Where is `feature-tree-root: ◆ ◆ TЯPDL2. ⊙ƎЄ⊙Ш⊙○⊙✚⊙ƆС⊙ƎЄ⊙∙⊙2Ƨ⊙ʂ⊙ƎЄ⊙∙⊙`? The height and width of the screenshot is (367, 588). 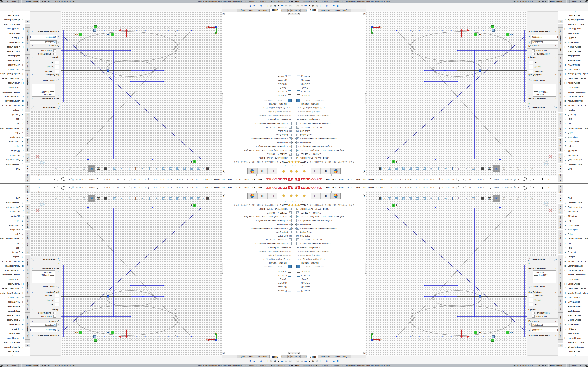
feature-tree-root: ◆ ◆ TЯPDL2. ⊙ƎЄ⊙Ш⊙○⊙✚⊙ƆС⊙ƎЄ⊙∙⊙2Ƨ⊙ʂ⊙ƎЄ⊙∙⊙ is located at coordinates (258, 162).